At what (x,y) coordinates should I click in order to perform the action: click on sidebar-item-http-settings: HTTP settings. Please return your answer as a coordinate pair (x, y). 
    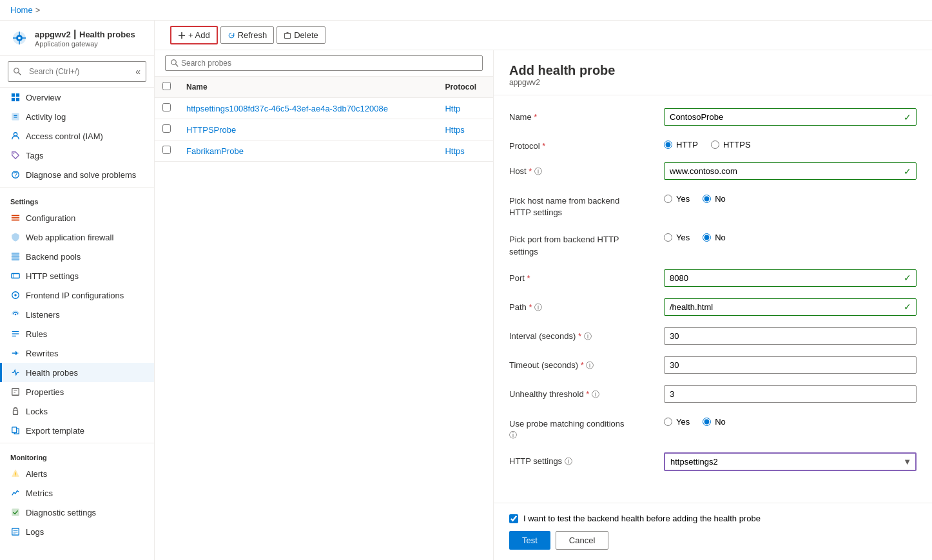
    Looking at the image, I should click on (77, 276).